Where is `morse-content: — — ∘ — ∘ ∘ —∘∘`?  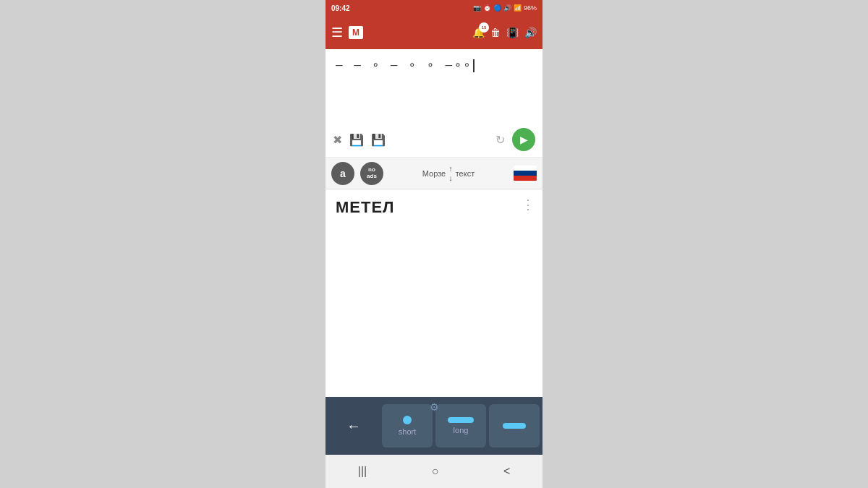 morse-content: — — ∘ — ∘ ∘ —∘∘ is located at coordinates (404, 65).